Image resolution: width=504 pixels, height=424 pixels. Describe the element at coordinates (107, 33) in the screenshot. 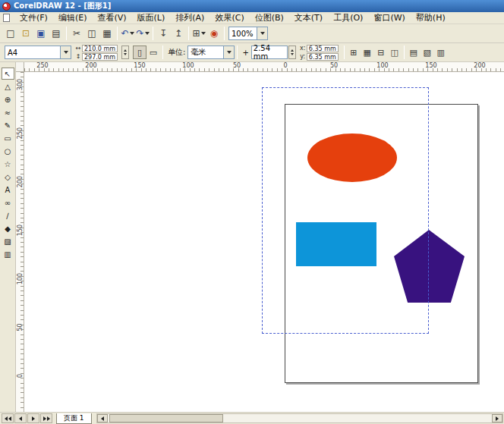

I see `paste-button: ▦` at that location.